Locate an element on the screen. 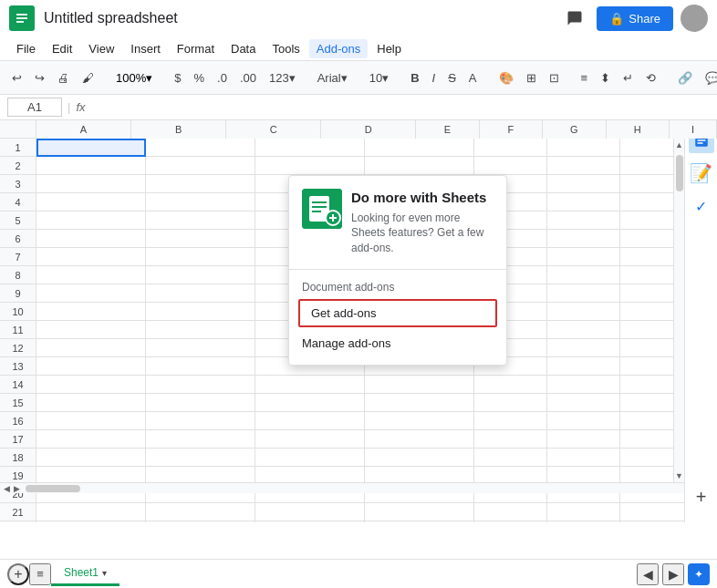  redo-button: ↪ is located at coordinates (40, 78).